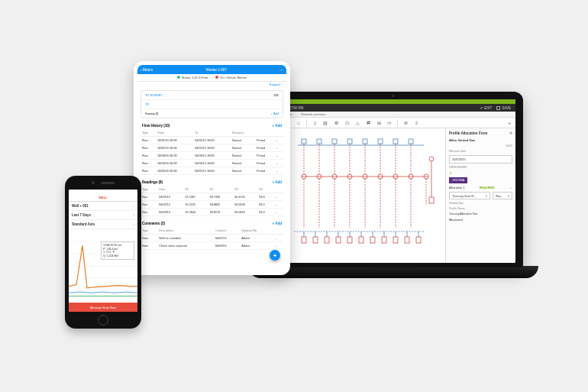 Image resolution: width=588 pixels, height=392 pixels. What do you see at coordinates (212, 238) in the screenshot?
I see `comments-table: TypeDescriptionCreatedUpdated By NoteWel…` at bounding box center [212, 238].